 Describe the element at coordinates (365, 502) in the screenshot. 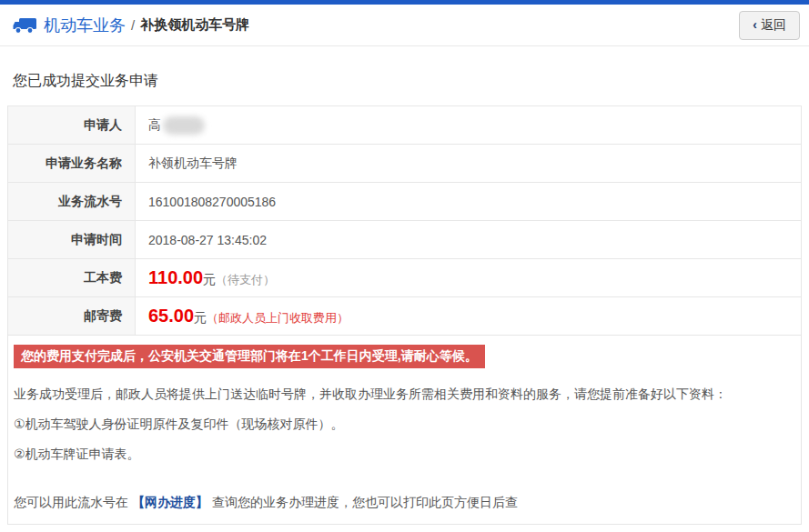

I see `progress-hint-post: 查询您的业务办理进度，您也可以打印此页方便日后查` at that location.